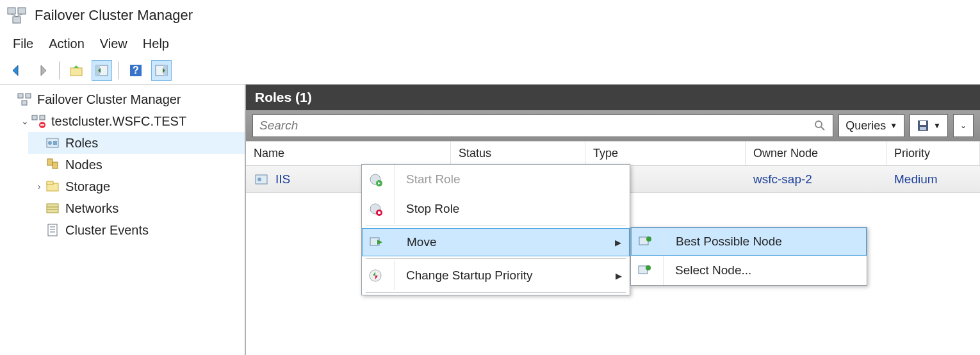 The image size is (980, 355). I want to click on menu-view: View, so click(114, 44).